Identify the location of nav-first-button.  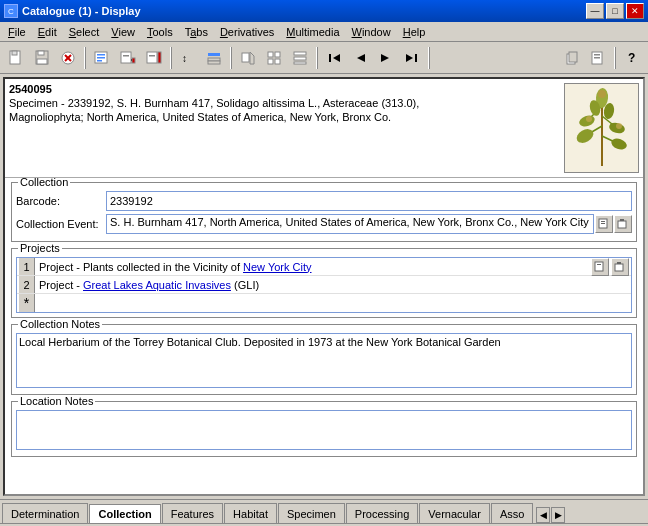
(334, 58).